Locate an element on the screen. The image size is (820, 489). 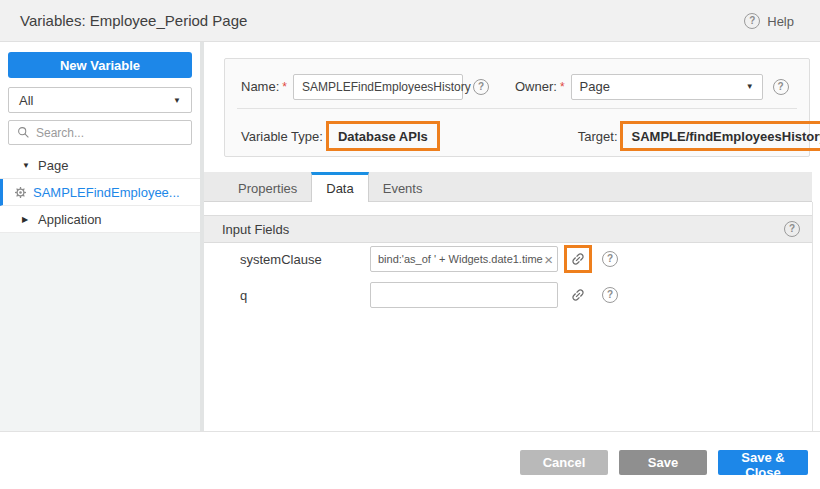
q-field is located at coordinates (464, 295).